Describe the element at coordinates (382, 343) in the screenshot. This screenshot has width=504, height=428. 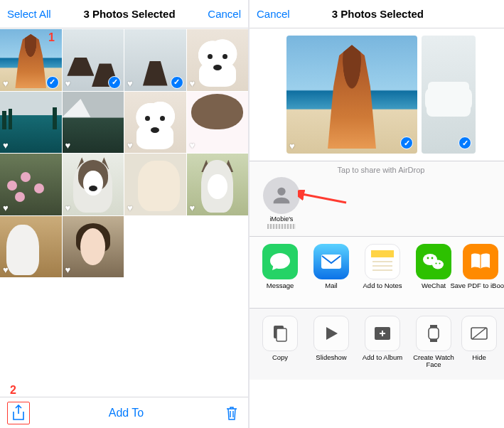
I see `action-add-to-album: Add to Album` at that location.